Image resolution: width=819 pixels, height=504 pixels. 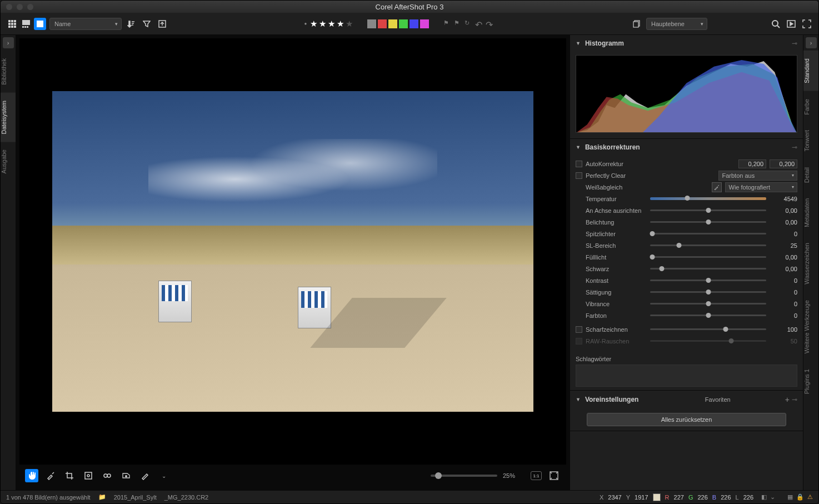 What do you see at coordinates (26, 24) in the screenshot?
I see `filmstrip-view-button` at bounding box center [26, 24].